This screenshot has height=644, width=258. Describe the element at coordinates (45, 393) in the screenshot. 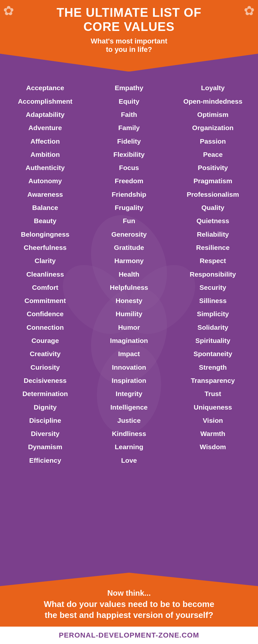

I see `value-item: Determination` at that location.